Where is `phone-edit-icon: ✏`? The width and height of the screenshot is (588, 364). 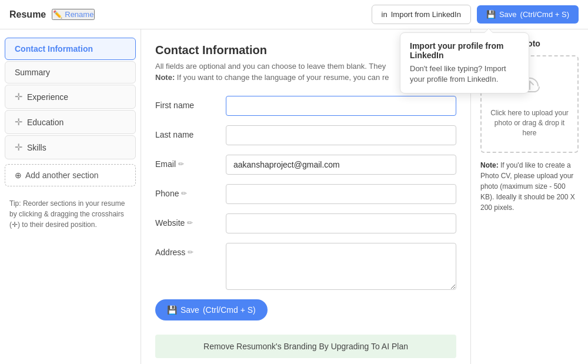
phone-edit-icon: ✏ is located at coordinates (184, 193).